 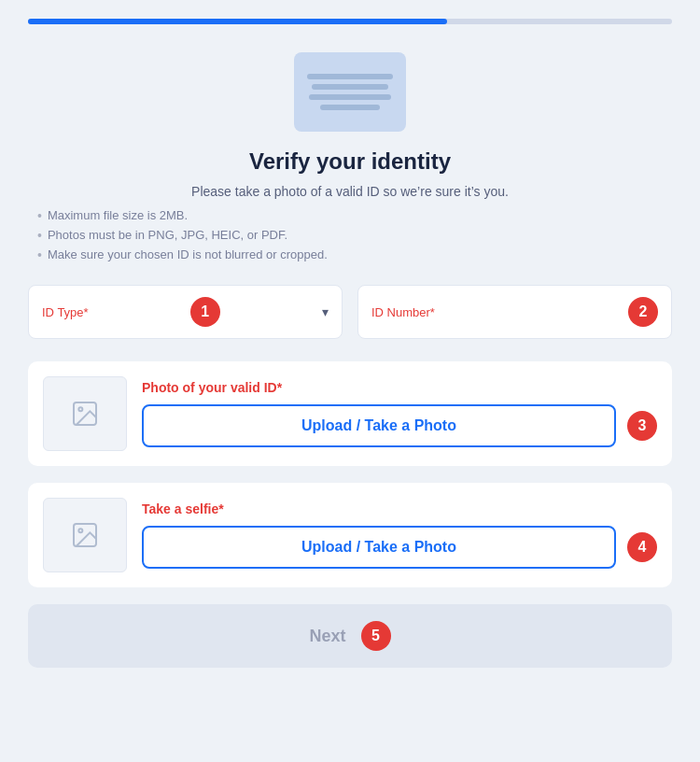 What do you see at coordinates (325, 312) in the screenshot?
I see `dropdown-arrow-icon: ▾` at bounding box center [325, 312].